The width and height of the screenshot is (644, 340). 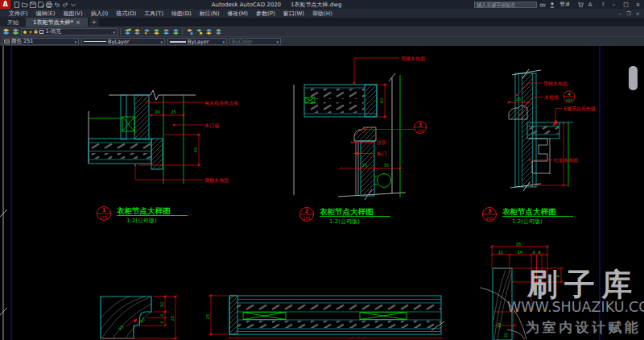 What do you see at coordinates (277, 5) in the screenshot?
I see `window-title: Autodesk AutoCAD 20201衣柜节点大样.dwg` at bounding box center [277, 5].